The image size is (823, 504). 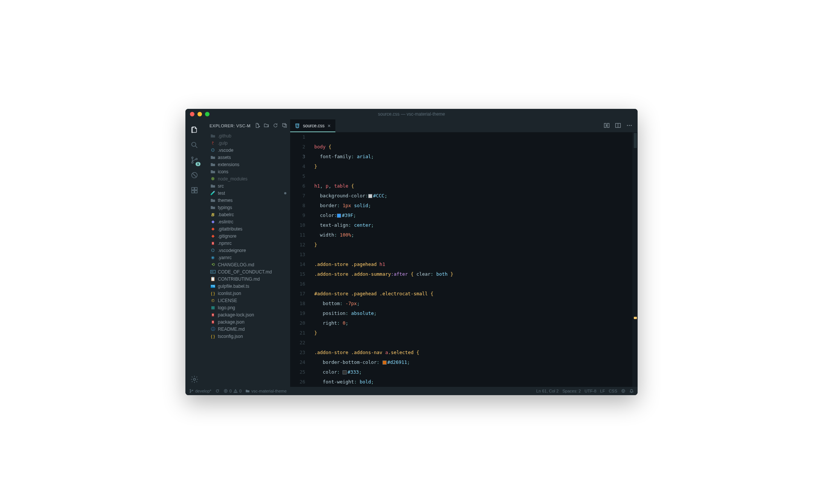 What do you see at coordinates (228, 301) in the screenshot?
I see `file-label: LICENSE` at bounding box center [228, 301].